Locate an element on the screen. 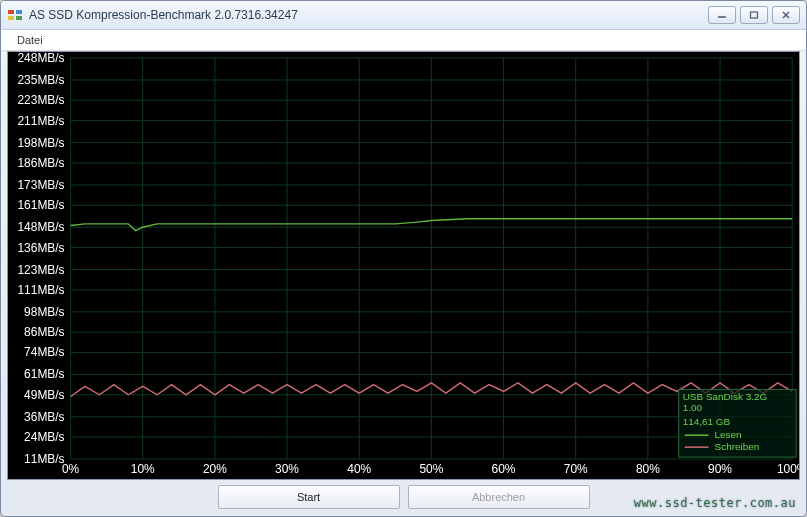  titlebar: AS SSD Kompression-Benchmark 2.0.7316.34… is located at coordinates (404, 16).